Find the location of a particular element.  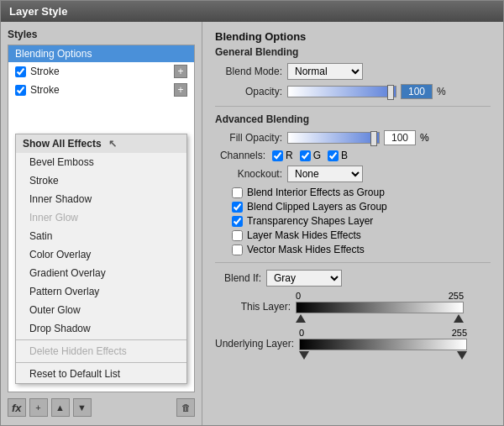

dropdown-bevel-emboss: Bevel Emboss is located at coordinates (101, 162).